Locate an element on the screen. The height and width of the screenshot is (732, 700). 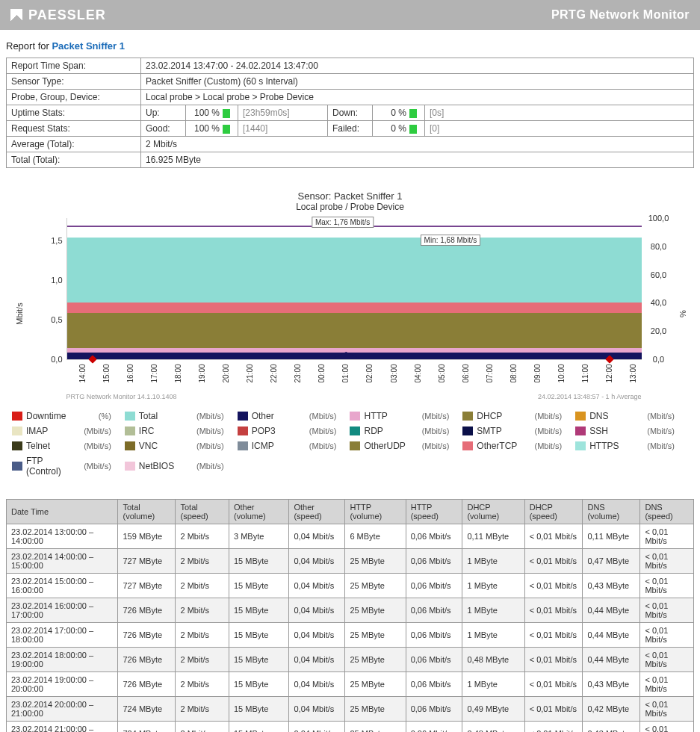
table-cell: 0,43 MByte is located at coordinates (611, 586).